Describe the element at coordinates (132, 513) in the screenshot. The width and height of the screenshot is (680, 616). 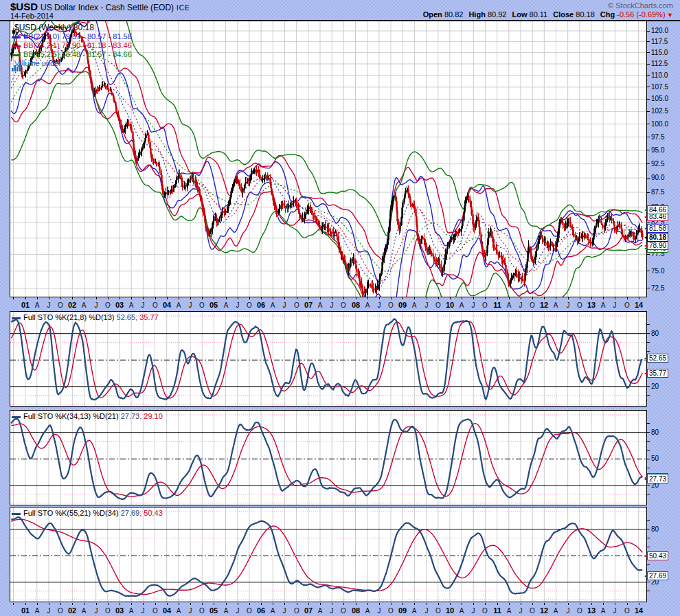
I see `stoch-panel-3-k-value: 27.69,` at that location.